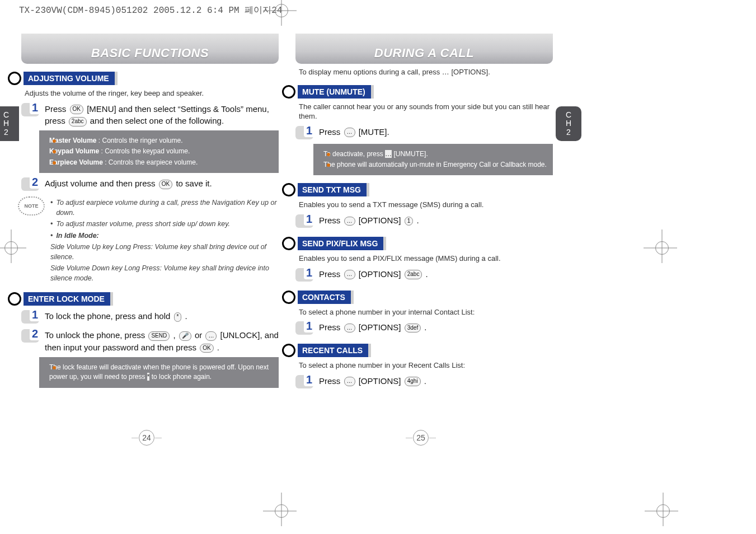 The width and height of the screenshot is (756, 534). What do you see at coordinates (424, 49) in the screenshot?
I see `page-title: DURING A CALL` at bounding box center [424, 49].